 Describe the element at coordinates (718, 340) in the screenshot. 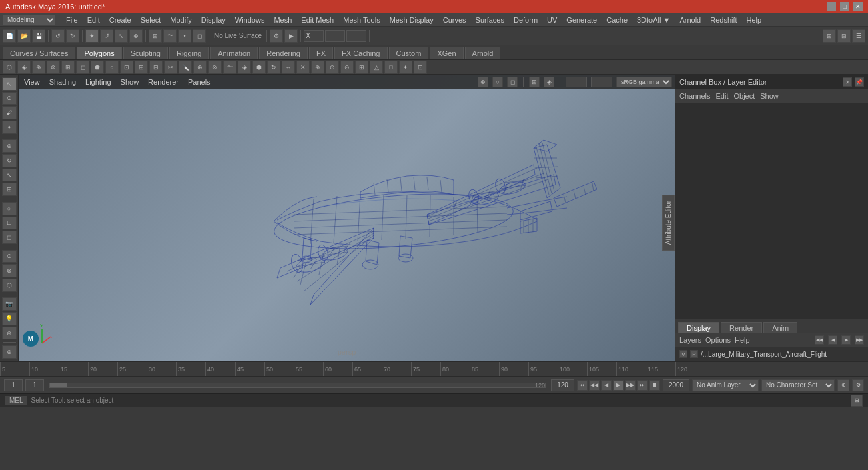

I see `layers-options: Options` at that location.